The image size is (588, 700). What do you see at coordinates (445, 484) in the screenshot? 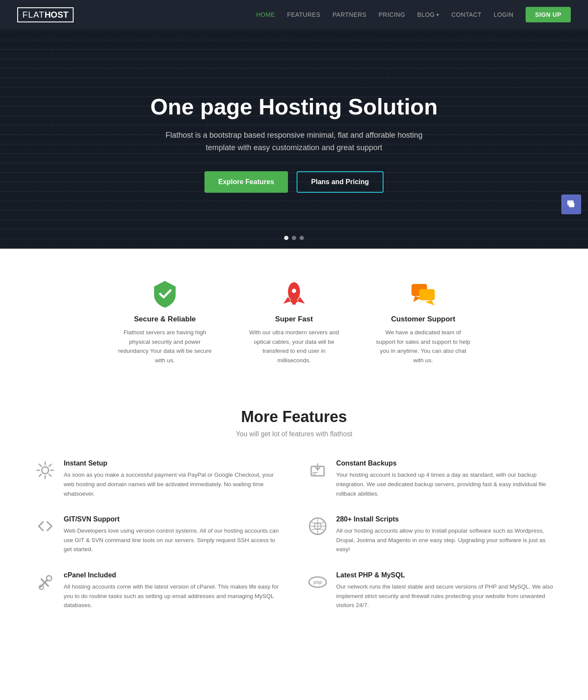
I see `backups-desc: Your hosting account is backed up 4 time…` at bounding box center [445, 484].